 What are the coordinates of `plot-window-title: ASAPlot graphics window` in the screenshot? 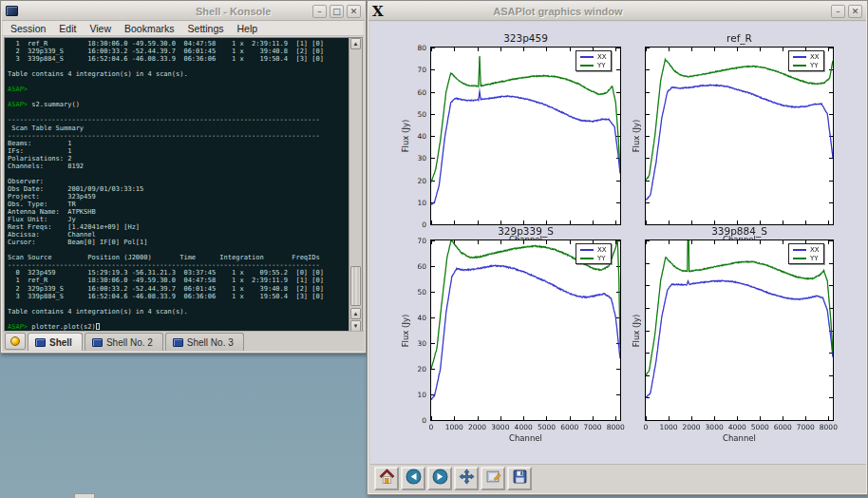 It's located at (557, 11).